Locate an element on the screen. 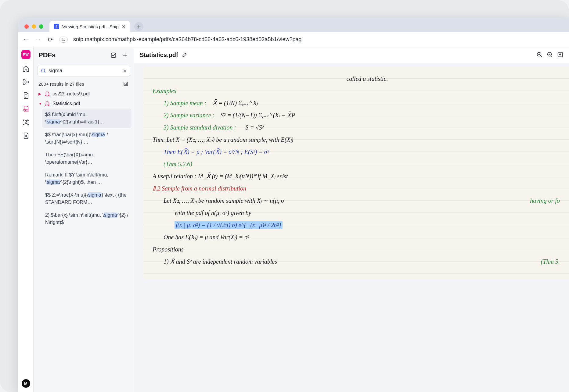  page-annotation: (Thm 5. is located at coordinates (550, 262).